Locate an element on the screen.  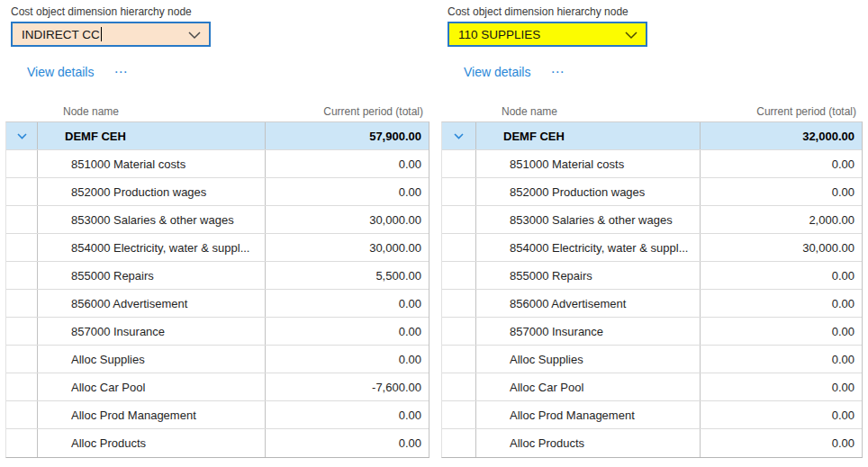
hierarchy-node-label-left: Cost object dimension hierarchy node is located at coordinates (101, 12).